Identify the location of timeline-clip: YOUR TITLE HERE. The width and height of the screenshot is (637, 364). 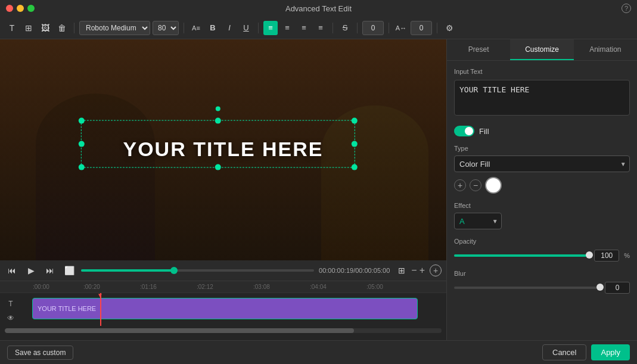
(225, 309).